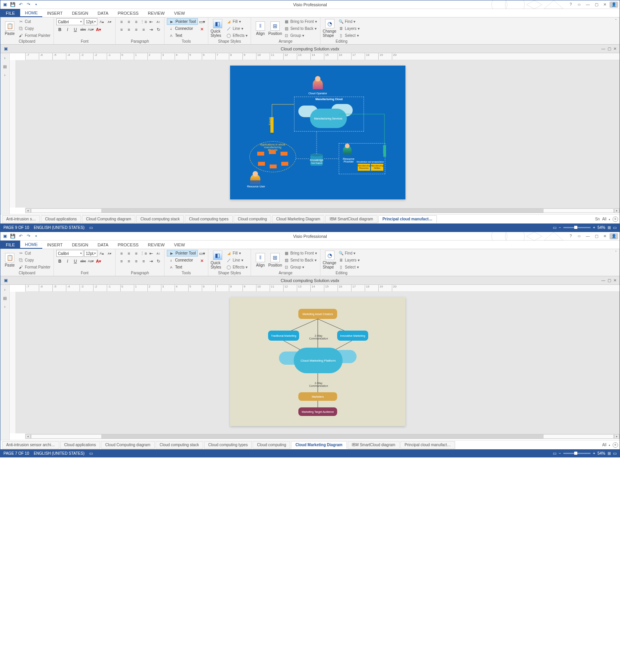 The height and width of the screenshot is (672, 620). I want to click on view-presentation-icon: ▭, so click(555, 453).